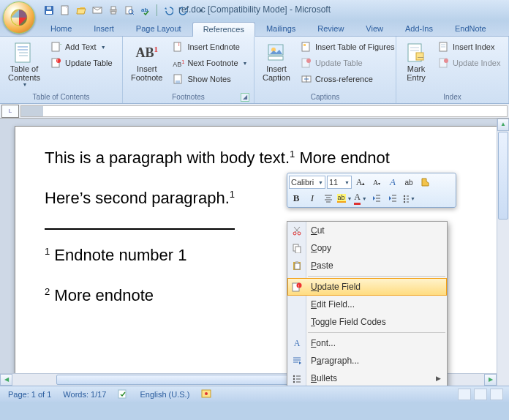 The width and height of the screenshot is (509, 420). I want to click on insert-caption-button: Insert Caption, so click(276, 61).